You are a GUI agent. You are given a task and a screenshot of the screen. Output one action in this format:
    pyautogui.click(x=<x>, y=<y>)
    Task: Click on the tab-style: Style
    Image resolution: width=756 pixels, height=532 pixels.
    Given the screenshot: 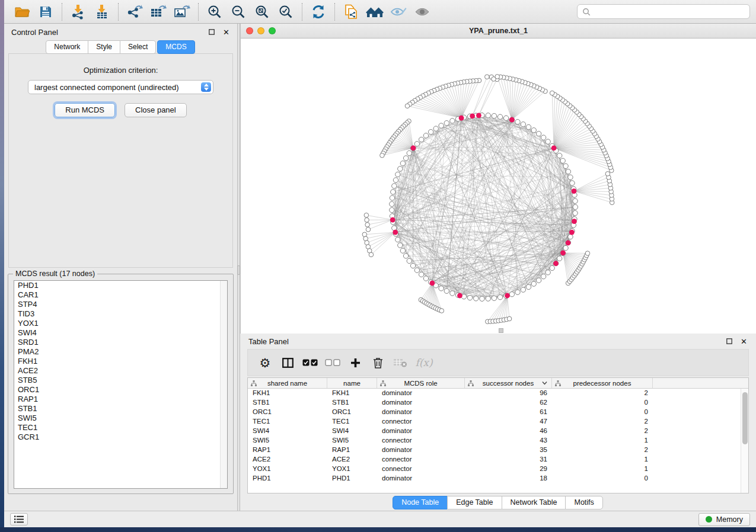 What is the action you would take?
    pyautogui.click(x=104, y=47)
    